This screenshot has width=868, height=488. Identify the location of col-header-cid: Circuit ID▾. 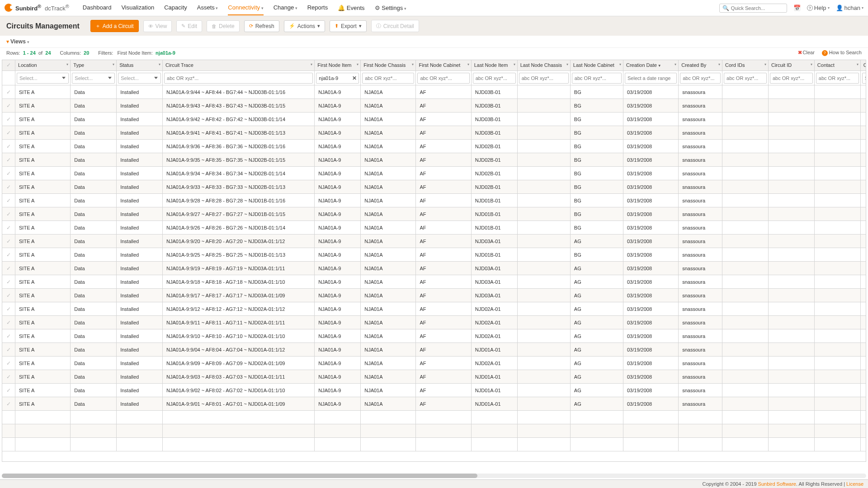
(791, 66).